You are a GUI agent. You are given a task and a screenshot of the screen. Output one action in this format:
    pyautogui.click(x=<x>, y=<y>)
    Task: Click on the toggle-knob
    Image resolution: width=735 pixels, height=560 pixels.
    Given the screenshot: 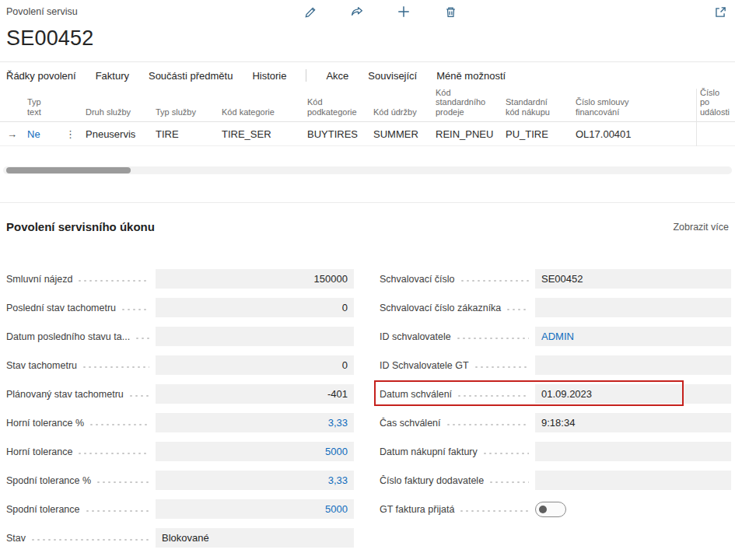 What is the action you would take?
    pyautogui.click(x=543, y=509)
    